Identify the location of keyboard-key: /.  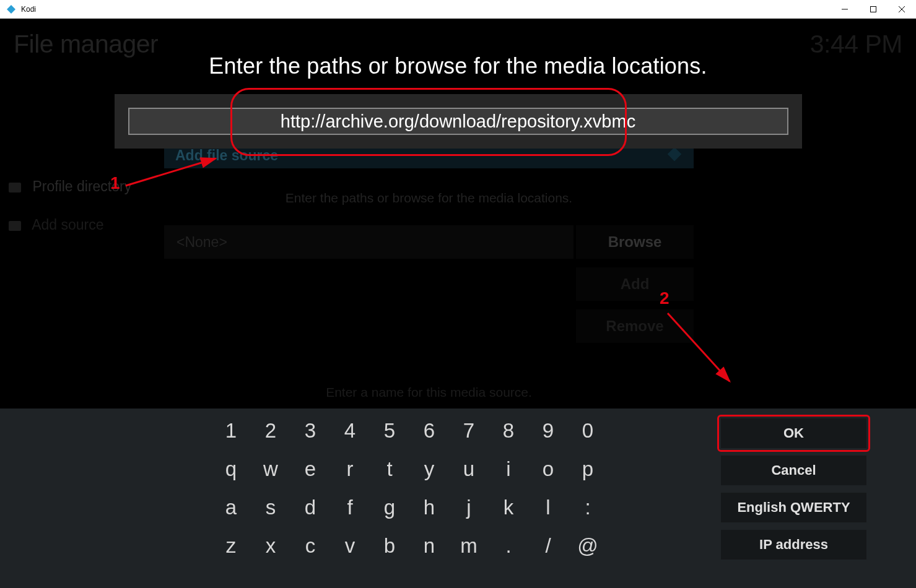
(548, 546).